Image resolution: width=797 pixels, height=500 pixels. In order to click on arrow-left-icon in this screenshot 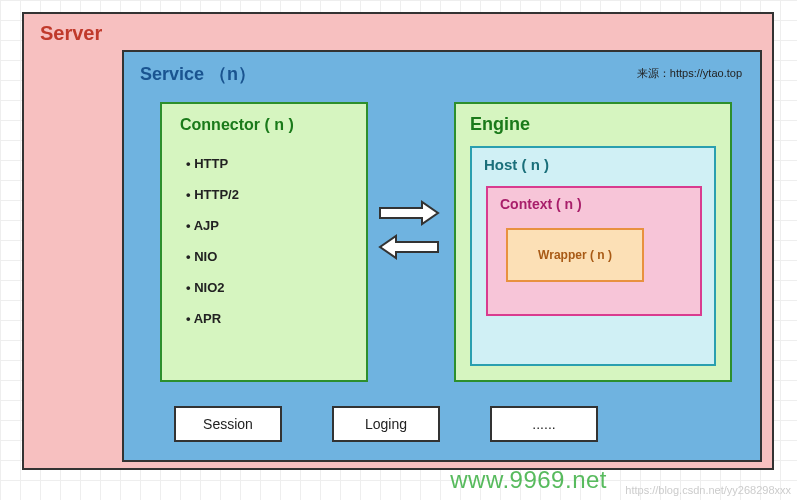, I will do `click(409, 247)`.